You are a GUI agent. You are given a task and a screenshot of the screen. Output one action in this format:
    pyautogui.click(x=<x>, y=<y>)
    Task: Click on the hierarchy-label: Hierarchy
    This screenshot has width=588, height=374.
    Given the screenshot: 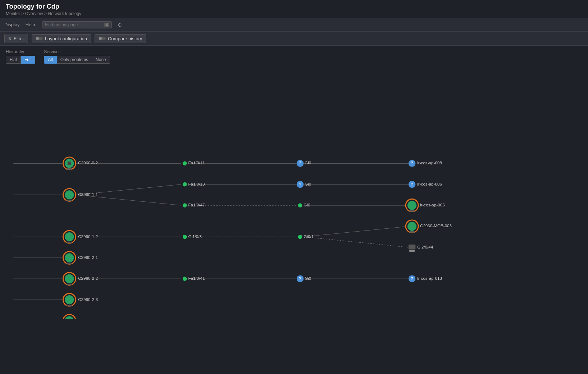 What is the action you would take?
    pyautogui.click(x=20, y=52)
    